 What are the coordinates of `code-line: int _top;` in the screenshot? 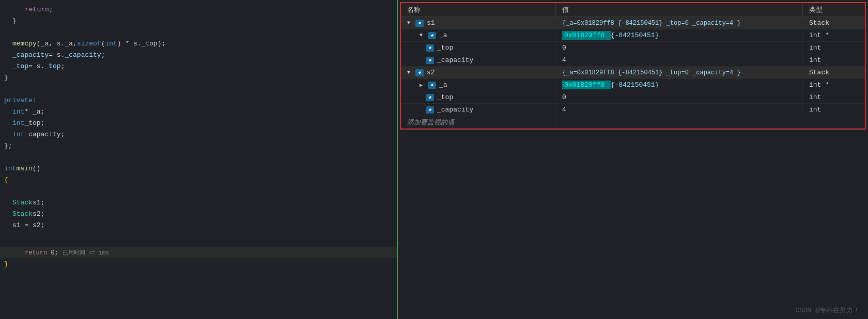 It's located at (198, 123).